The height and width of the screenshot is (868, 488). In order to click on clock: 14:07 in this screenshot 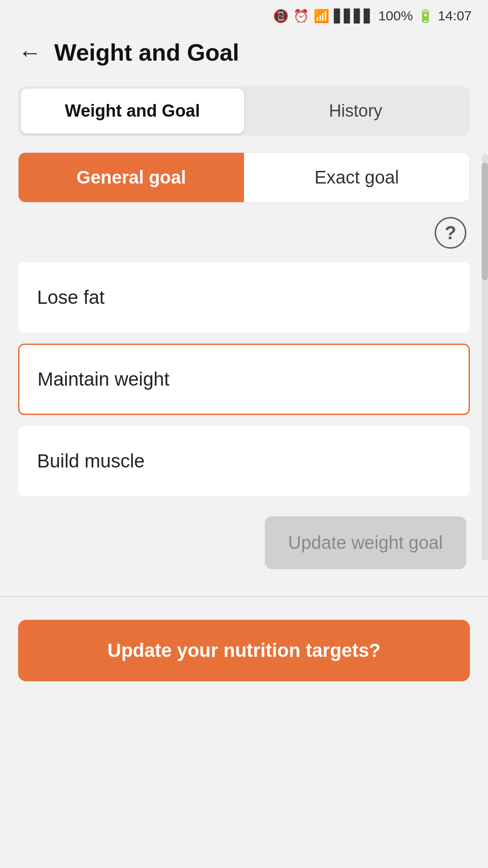, I will do `click(455, 16)`.